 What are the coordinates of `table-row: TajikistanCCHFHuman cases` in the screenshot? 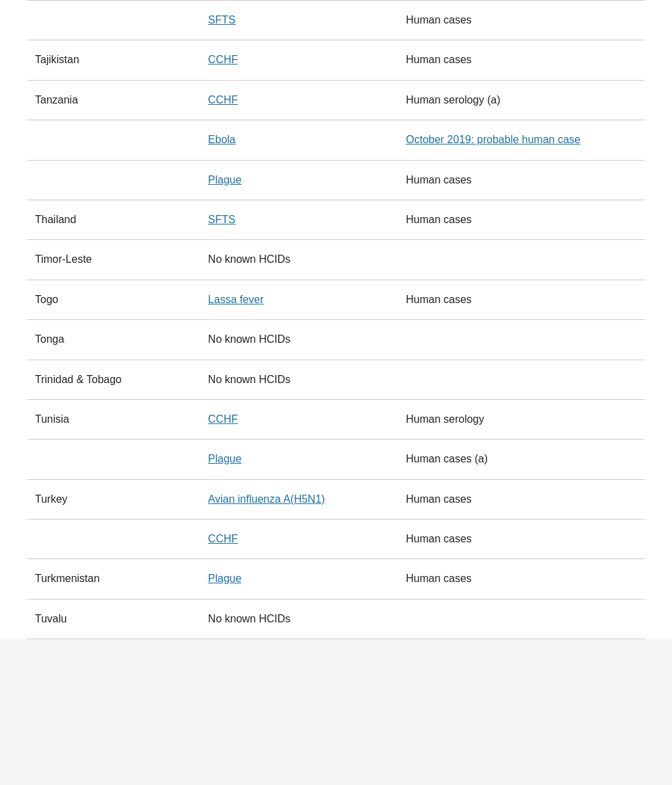 It's located at (336, 60).